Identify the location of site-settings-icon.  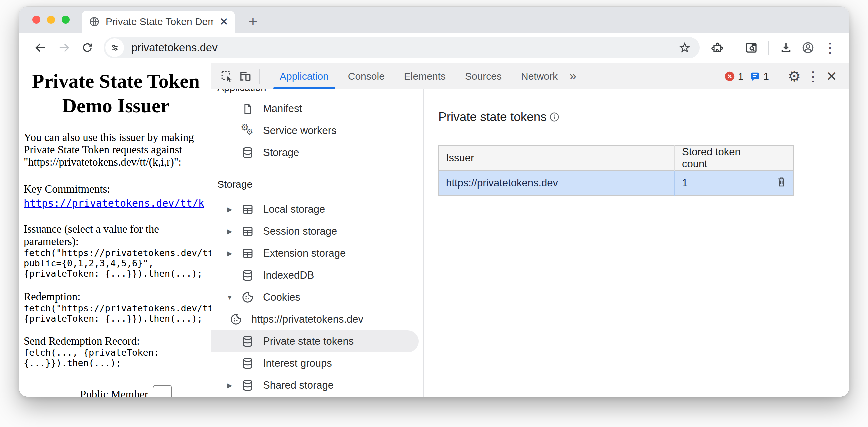
(115, 48).